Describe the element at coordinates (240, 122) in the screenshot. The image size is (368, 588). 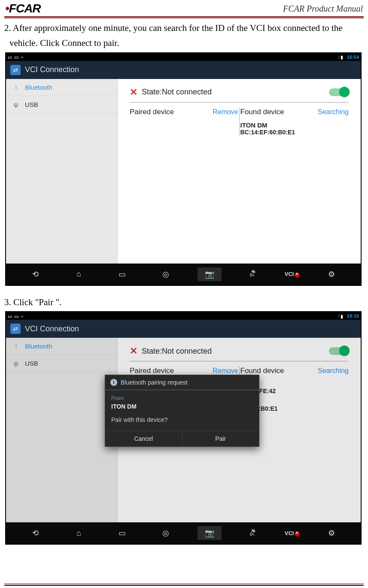
I see `panel-divider` at that location.